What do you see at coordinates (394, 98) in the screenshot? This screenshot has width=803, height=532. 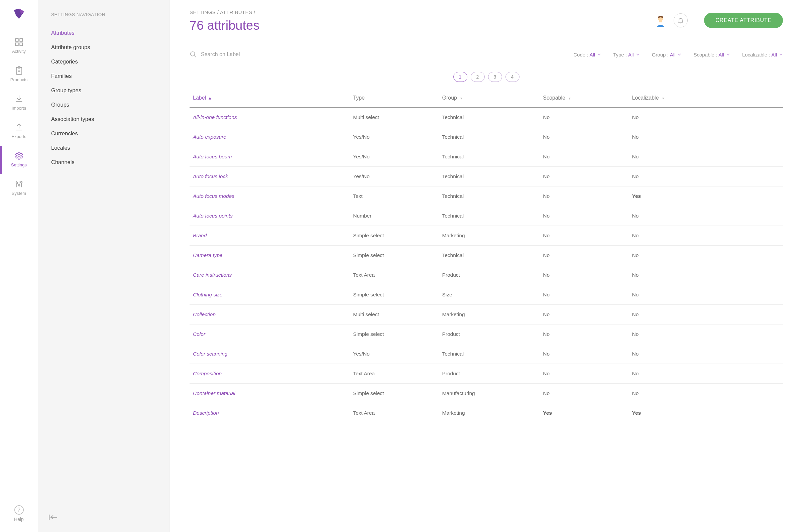 I see `column-header: Type` at bounding box center [394, 98].